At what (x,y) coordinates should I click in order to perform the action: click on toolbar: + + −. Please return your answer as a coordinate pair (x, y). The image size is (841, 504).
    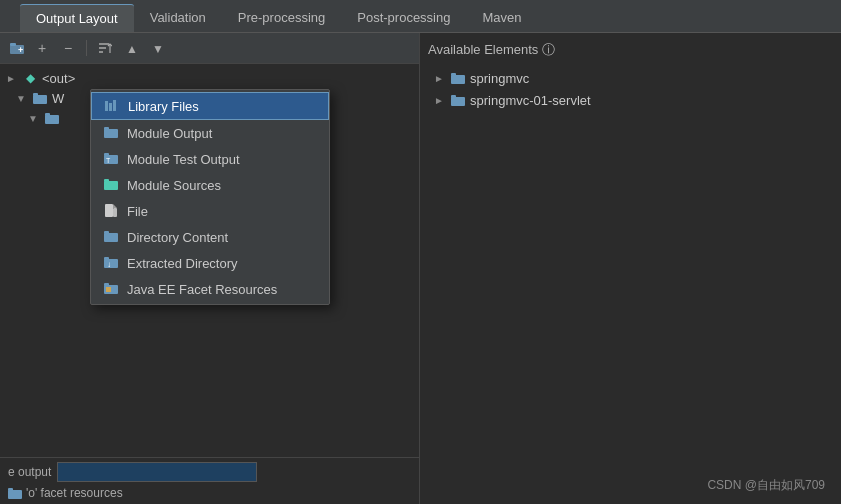
    Looking at the image, I should click on (210, 48).